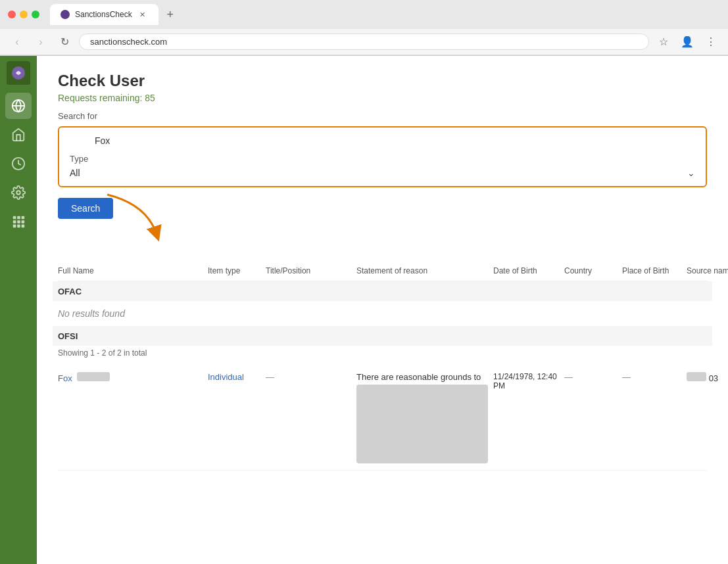 The width and height of the screenshot is (728, 564). What do you see at coordinates (714, 379) in the screenshot?
I see `source-code: 03` at bounding box center [714, 379].